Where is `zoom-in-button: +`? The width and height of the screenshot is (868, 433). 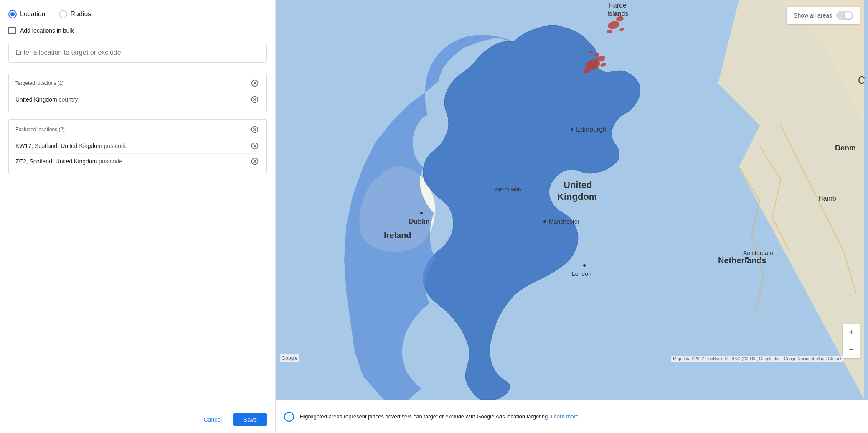 zoom-in-button: + is located at coordinates (851, 333).